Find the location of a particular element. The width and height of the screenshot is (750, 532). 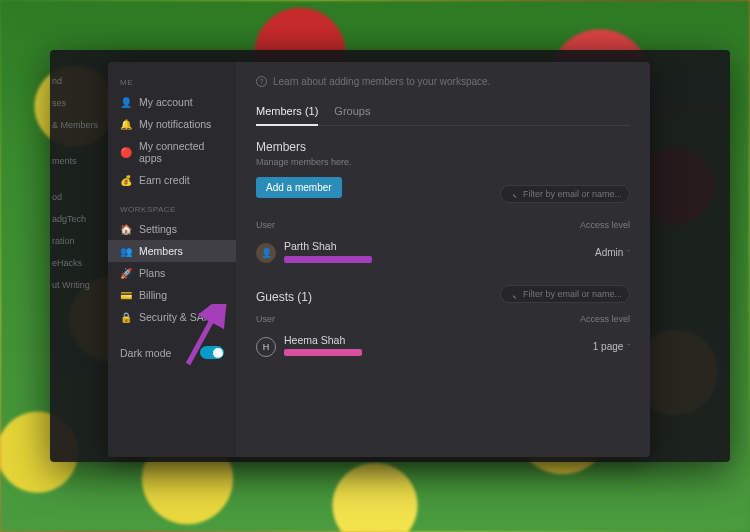

sidebar-item-members: 👥 Members is located at coordinates (172, 251).